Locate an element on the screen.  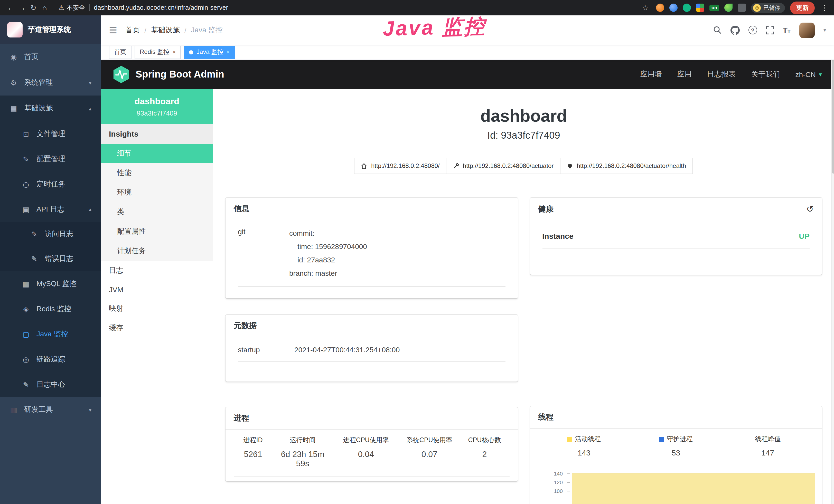
app-sidebar: 芋道管理系统 ◉ 首页 ⚙ 系统管理 ▾ ▤ 基础设施 ▴ ⊡ 文件管理 ✎ is located at coordinates (50, 260).